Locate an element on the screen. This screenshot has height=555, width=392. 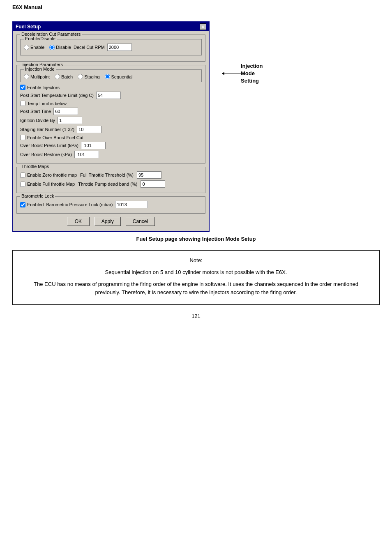
close-button: × is located at coordinates (203, 27).